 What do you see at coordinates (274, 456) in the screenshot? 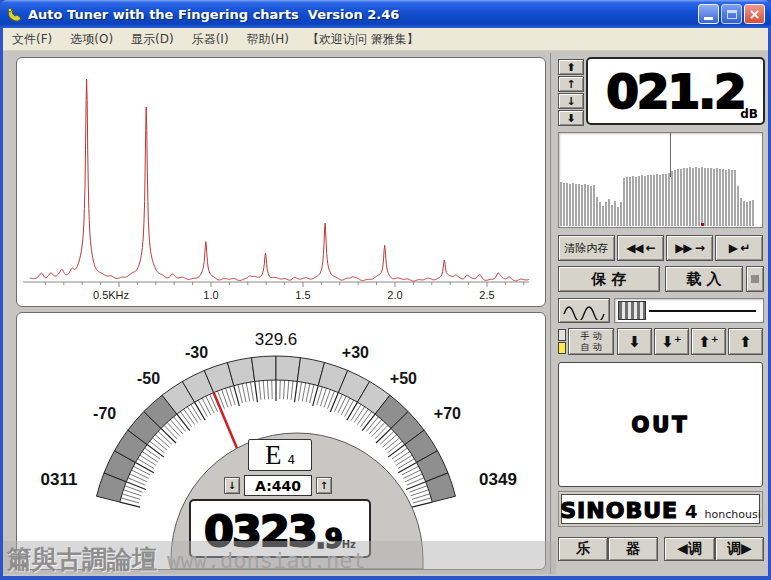
I see `note-letter: E` at bounding box center [274, 456].